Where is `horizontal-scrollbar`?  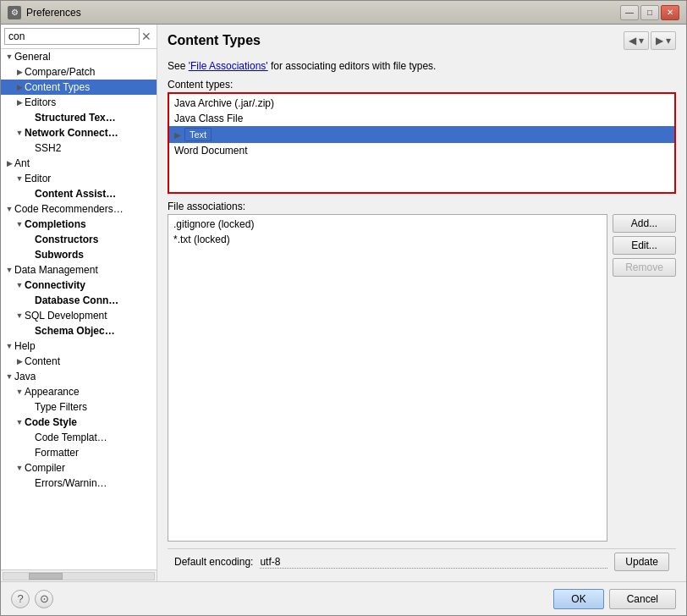 horizontal-scrollbar is located at coordinates (79, 575).